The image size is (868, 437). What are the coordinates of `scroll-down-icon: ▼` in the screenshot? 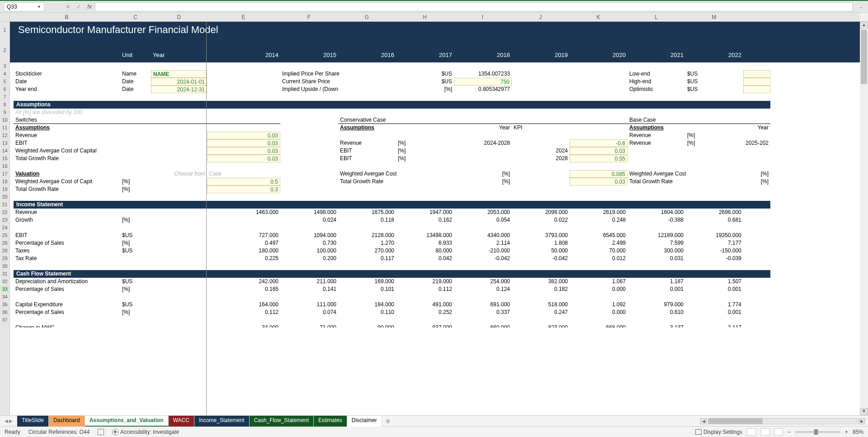 It's located at (864, 412).